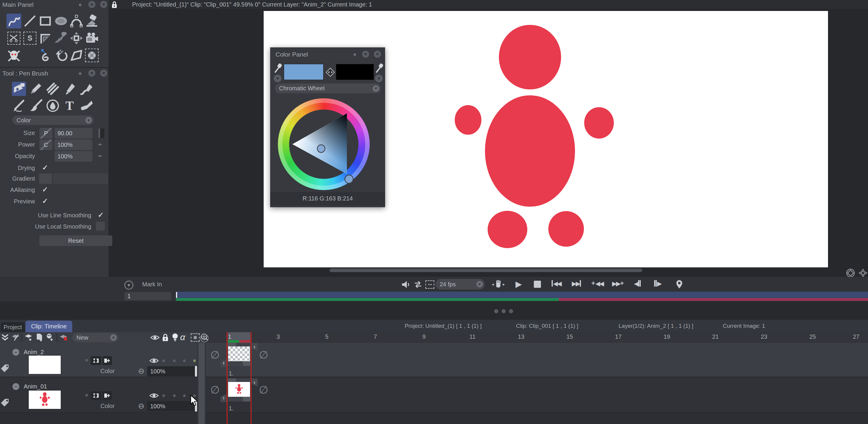 The image size is (868, 424). I want to click on panel-splitter, so click(434, 311).